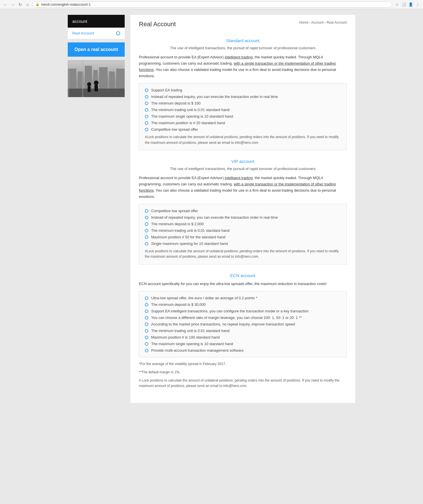  What do you see at coordinates (243, 331) in the screenshot?
I see `feature-item: The minimum trading unit is 0.01 standar…` at bounding box center [243, 331].